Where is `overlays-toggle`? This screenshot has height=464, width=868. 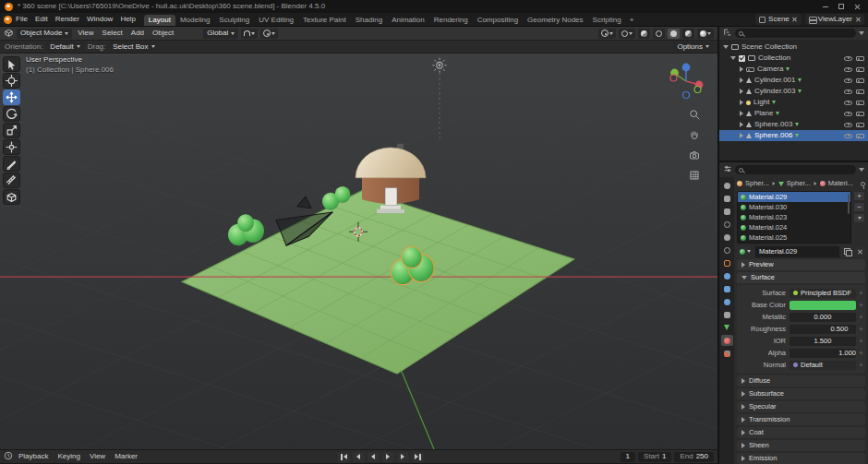 overlays-toggle is located at coordinates (627, 33).